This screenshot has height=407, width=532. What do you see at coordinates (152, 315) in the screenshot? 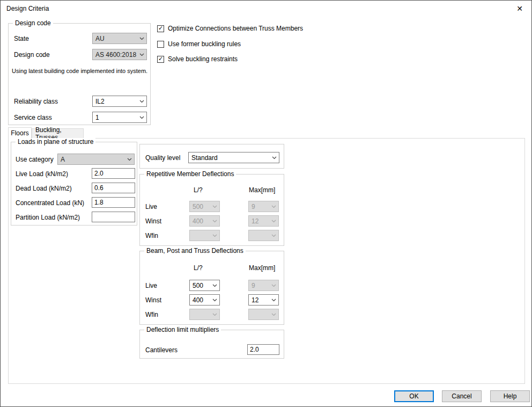
I see `beam-wfin-label: Wfin` at bounding box center [152, 315].